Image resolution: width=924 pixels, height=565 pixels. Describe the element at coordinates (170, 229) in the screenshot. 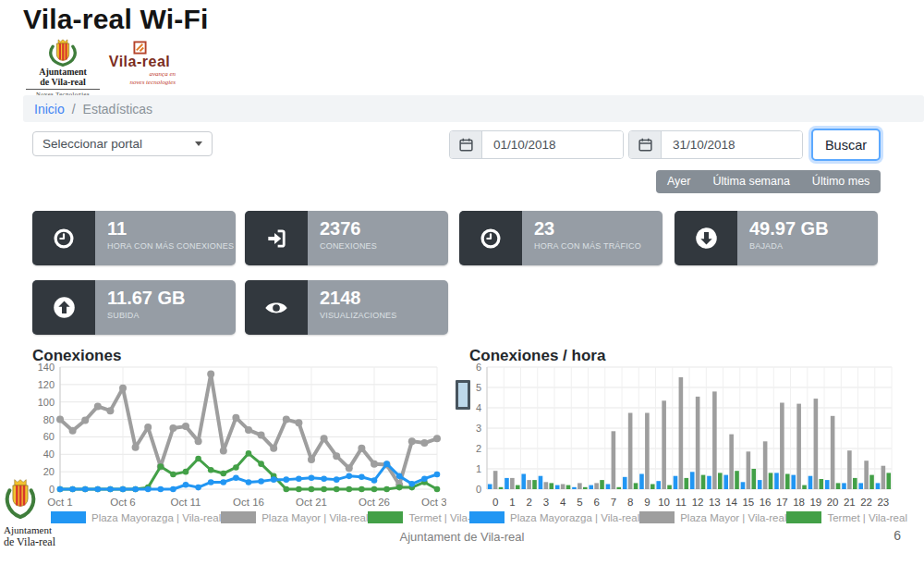

I see `stat-value: 11` at that location.